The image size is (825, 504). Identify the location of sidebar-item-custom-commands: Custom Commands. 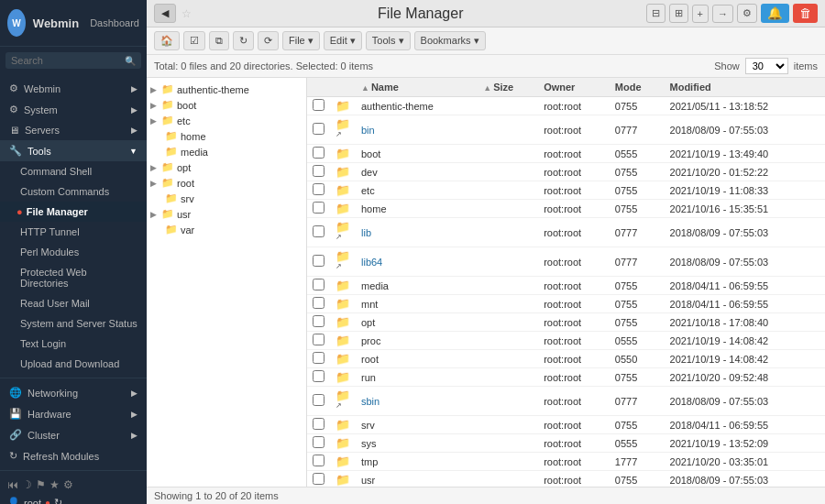
(73, 192).